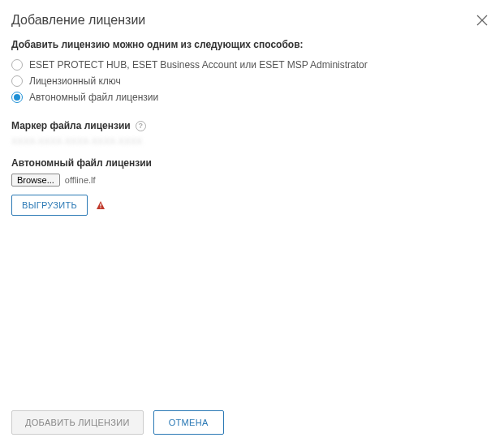 The width and height of the screenshot is (504, 446). Describe the element at coordinates (50, 205) in the screenshot. I see `upload-button: ВЫГРУЗИТЬ` at that location.